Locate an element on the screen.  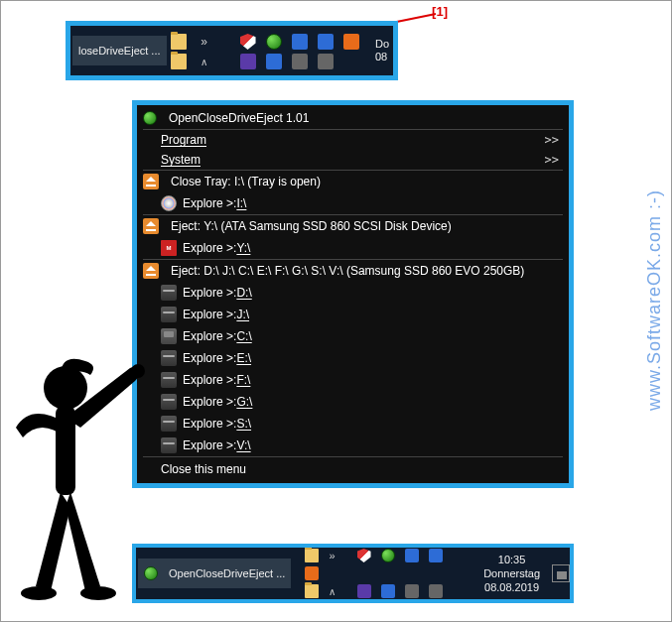
notification-center-icon is located at coordinates (561, 573).